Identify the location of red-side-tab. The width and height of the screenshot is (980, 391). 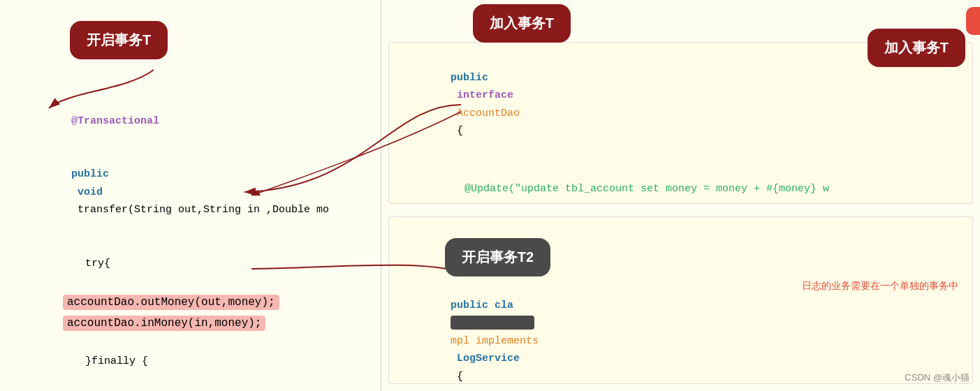
(973, 21).